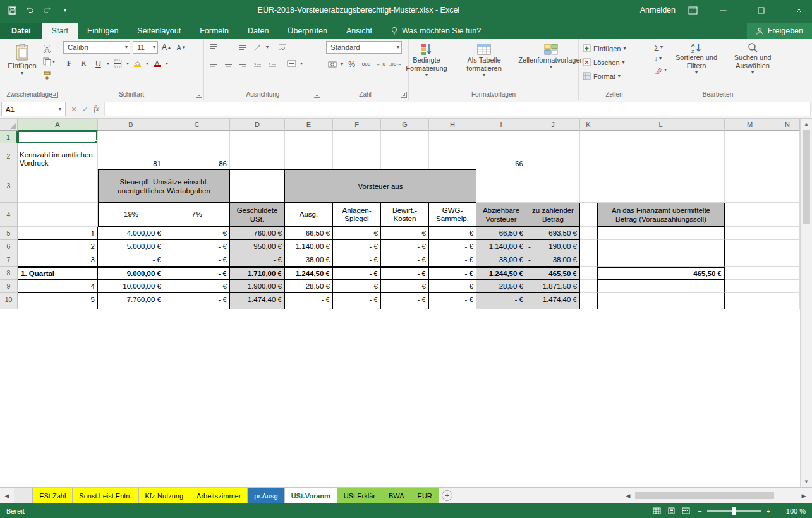 This screenshot has height=518, width=812. What do you see at coordinates (787, 186) in the screenshot?
I see `cell-N3` at bounding box center [787, 186].